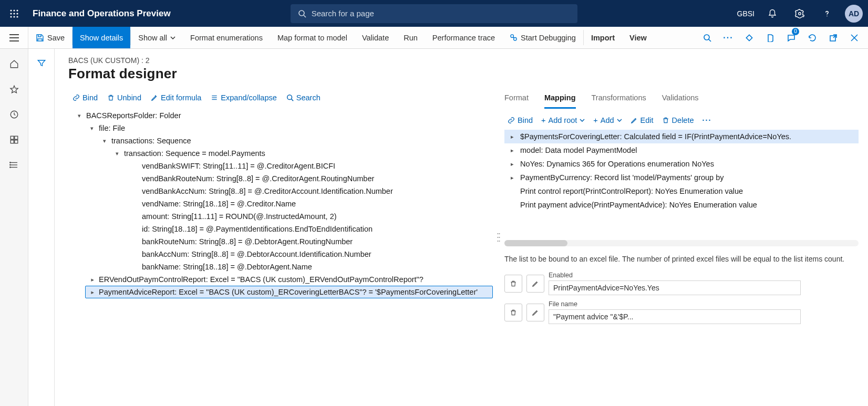 This screenshot has width=868, height=406. Describe the element at coordinates (560, 100) in the screenshot. I see `tab-mapping: Mapping` at that location.